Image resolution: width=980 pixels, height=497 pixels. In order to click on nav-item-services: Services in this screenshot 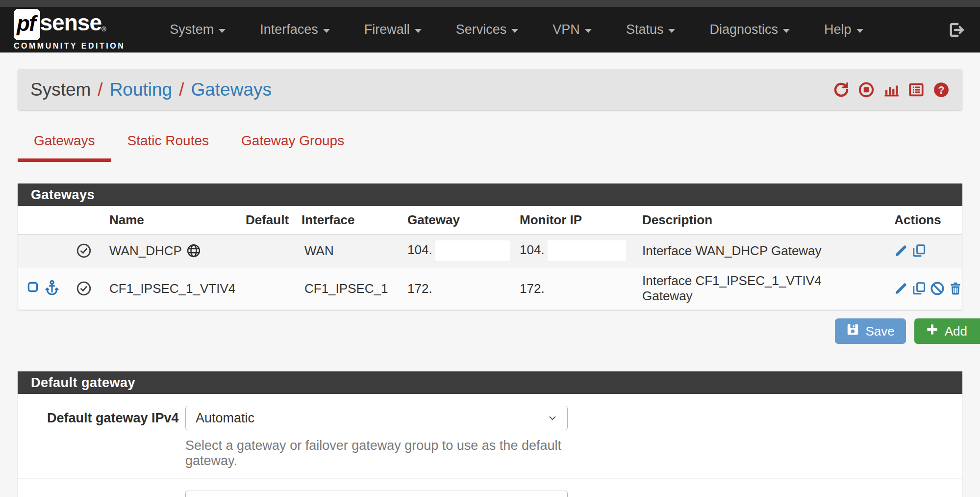, I will do `click(487, 29)`.